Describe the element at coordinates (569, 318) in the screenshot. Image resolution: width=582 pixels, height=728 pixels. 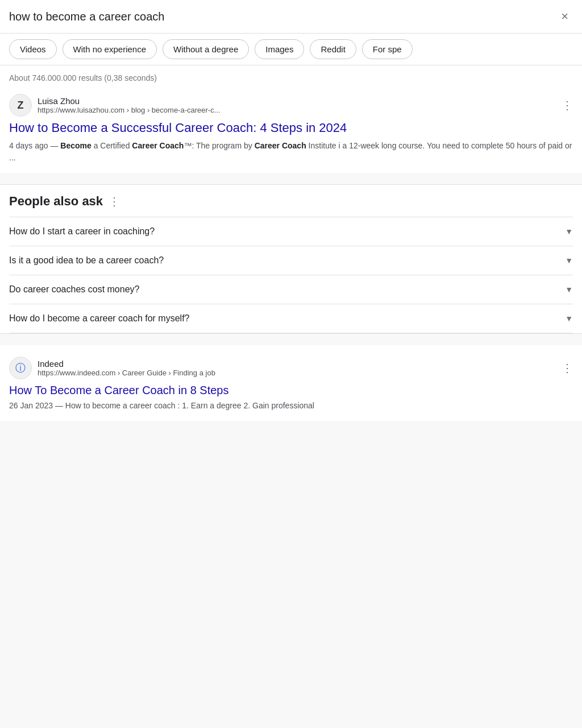
I see `paa-chevron-4: ▼` at that location.